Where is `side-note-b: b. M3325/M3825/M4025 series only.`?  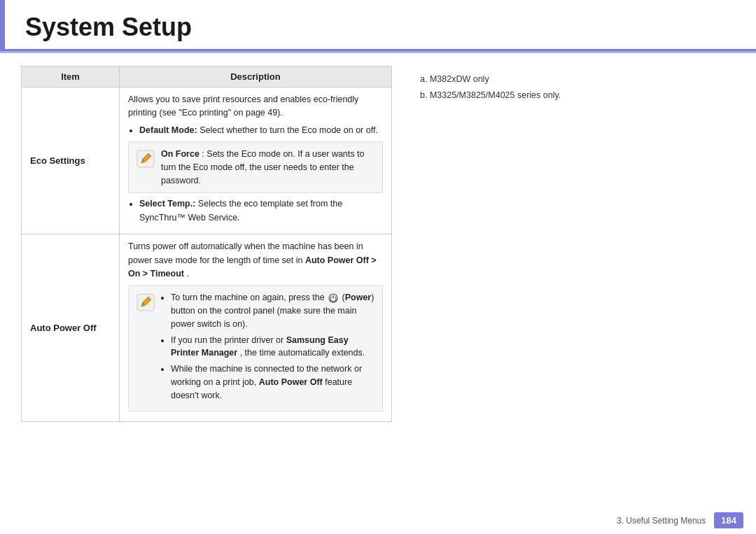 side-note-b: b. M3325/M3825/M4025 series only. is located at coordinates (578, 95).